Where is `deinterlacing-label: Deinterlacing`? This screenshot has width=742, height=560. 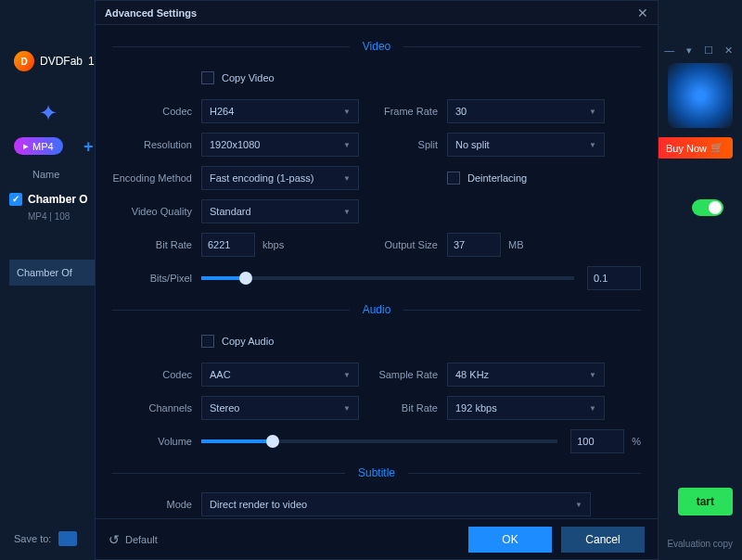
deinterlacing-label: Deinterlacing is located at coordinates (497, 178).